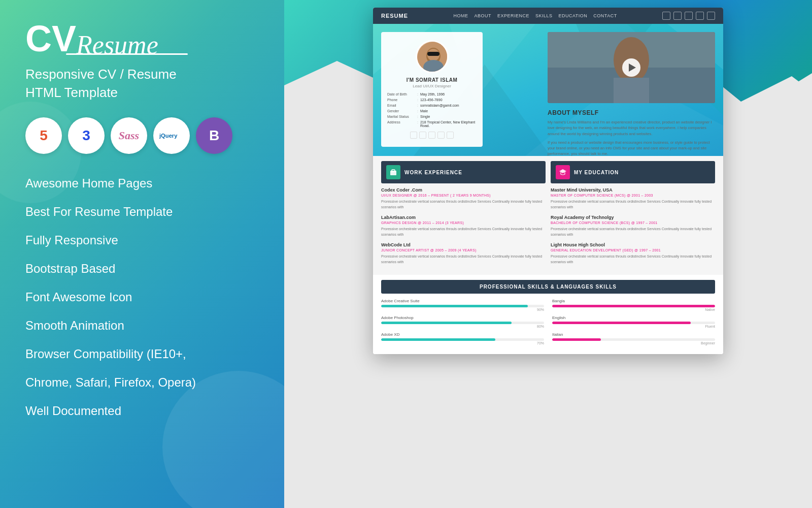 Image resolution: width=812 pixels, height=508 pixels. Describe the element at coordinates (432, 124) in the screenshot. I see `address-row: Address : 218 Tropical Center, New Eleph…` at that location.